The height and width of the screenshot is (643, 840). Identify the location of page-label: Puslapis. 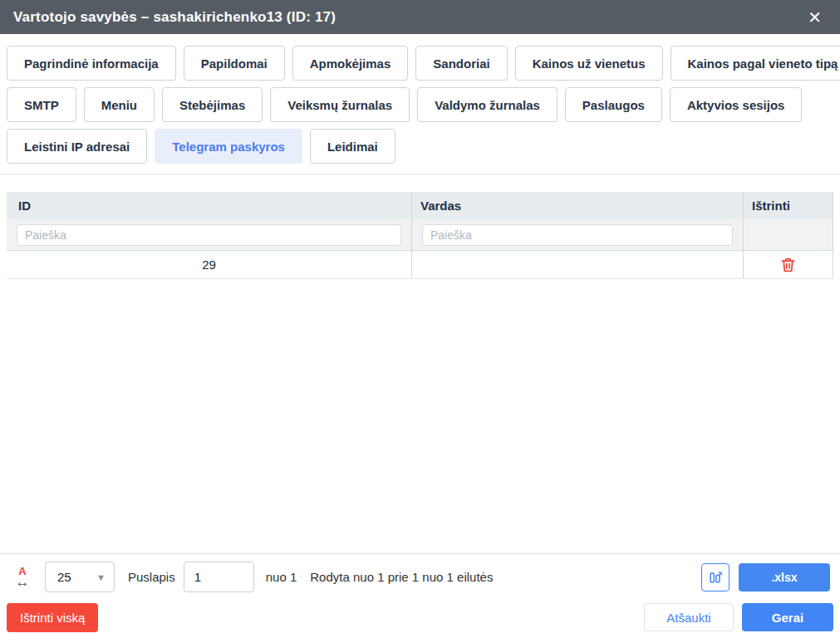
(151, 577).